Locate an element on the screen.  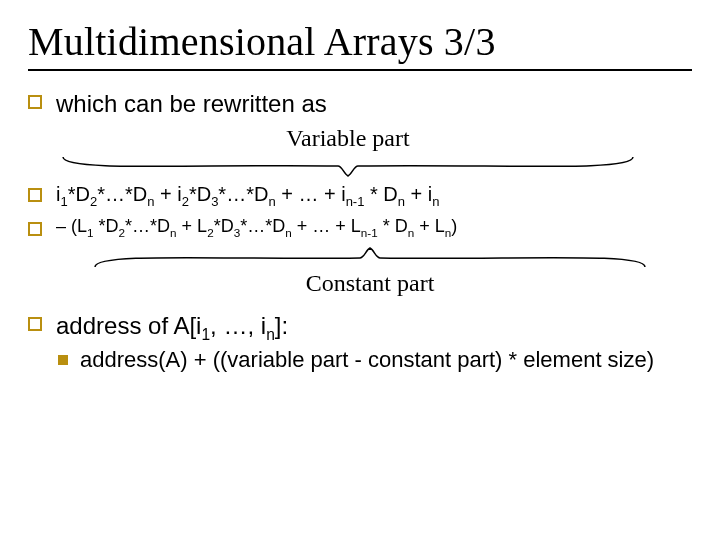
b4-dots: , …, i is located at coordinates (238, 326).